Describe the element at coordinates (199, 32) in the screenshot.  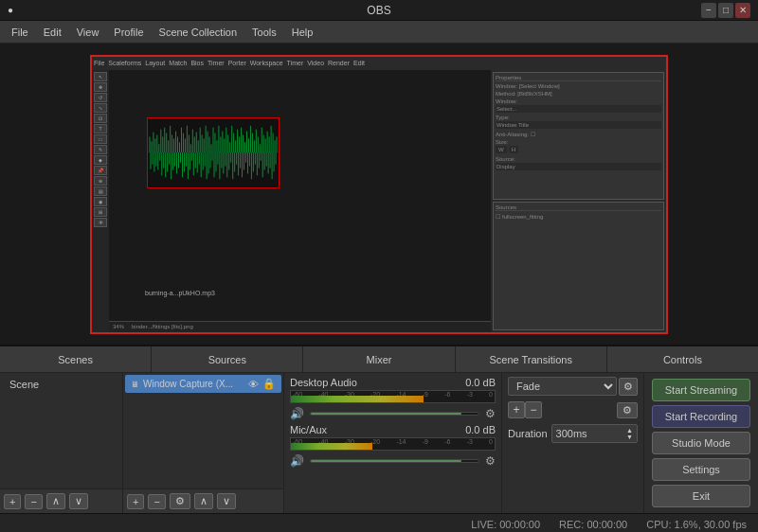
I see `menu-scene-collection: Scene Collection` at that location.